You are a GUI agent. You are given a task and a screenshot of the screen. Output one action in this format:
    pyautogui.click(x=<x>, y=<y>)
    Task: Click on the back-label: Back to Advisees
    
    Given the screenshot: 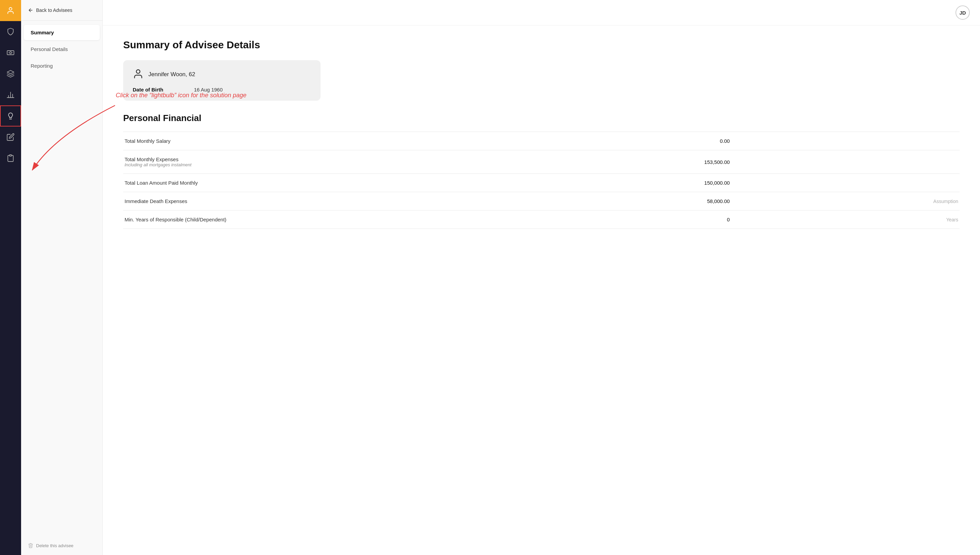 What is the action you would take?
    pyautogui.click(x=54, y=10)
    